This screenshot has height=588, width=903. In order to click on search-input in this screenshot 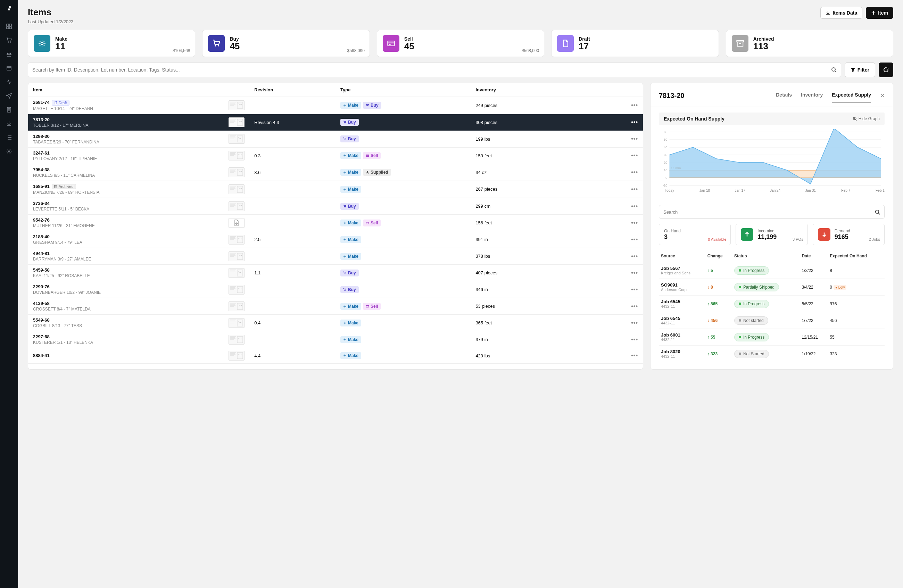, I will do `click(432, 70)`.